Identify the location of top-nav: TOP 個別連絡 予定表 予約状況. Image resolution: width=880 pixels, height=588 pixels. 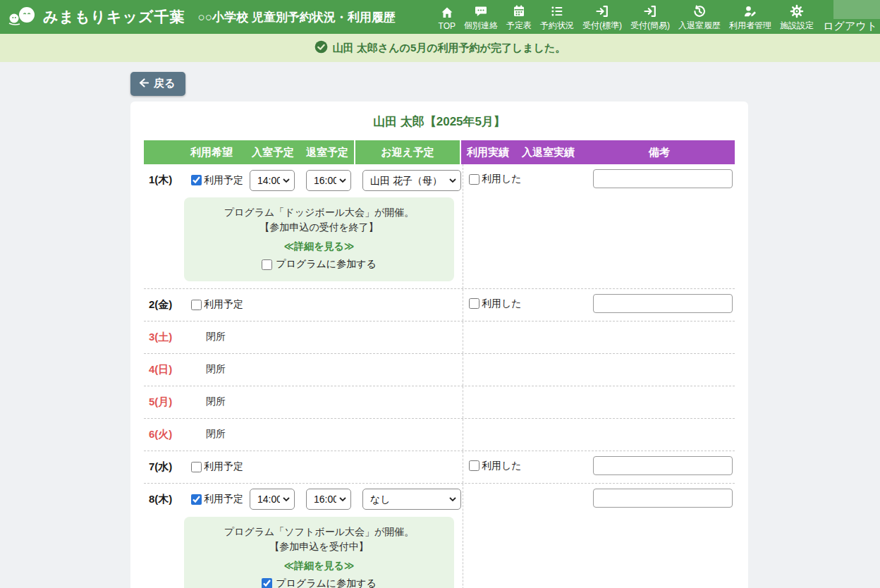
(626, 17).